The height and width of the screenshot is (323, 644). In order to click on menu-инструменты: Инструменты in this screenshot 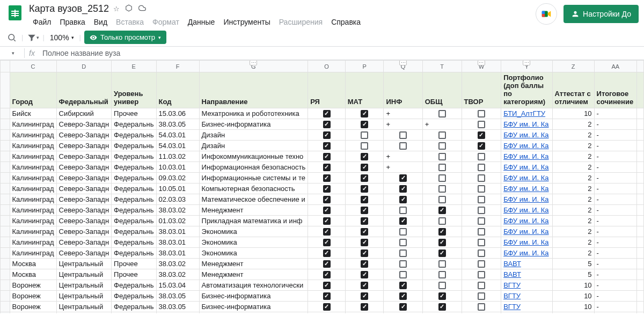, I will do `click(247, 22)`.